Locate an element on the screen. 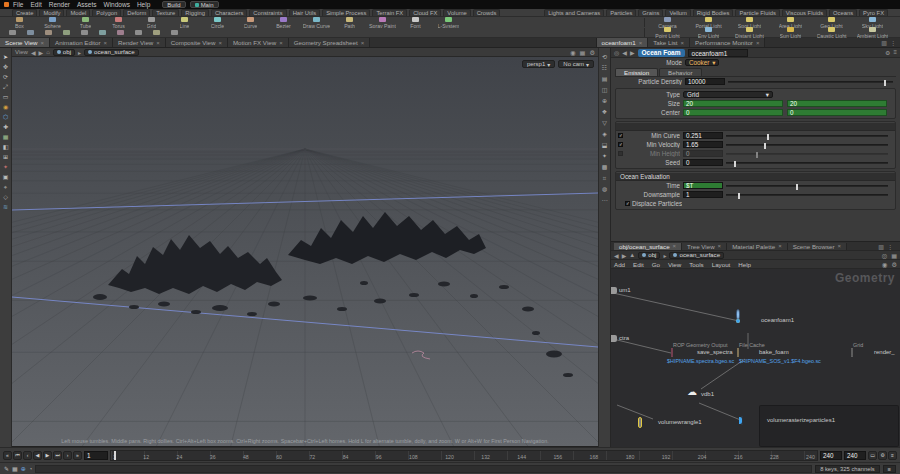  transport-button: « is located at coordinates (8, 456).